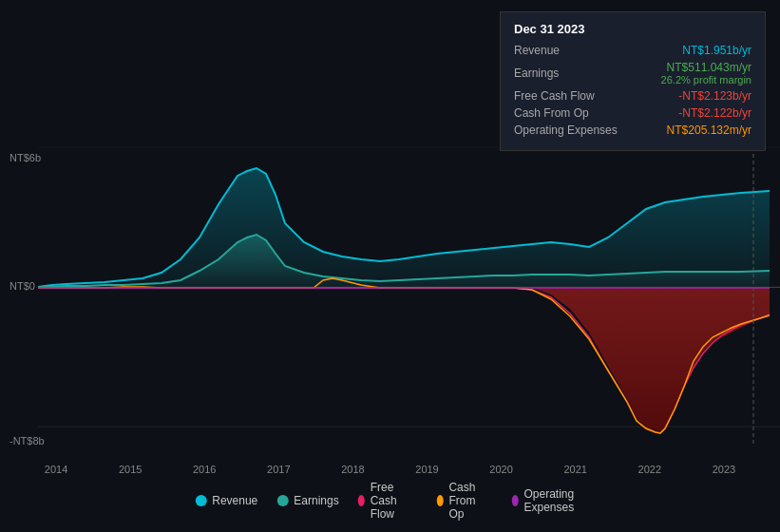  What do you see at coordinates (633, 28) in the screenshot?
I see `tooltip-date: Dec 31 2023` at bounding box center [633, 28].